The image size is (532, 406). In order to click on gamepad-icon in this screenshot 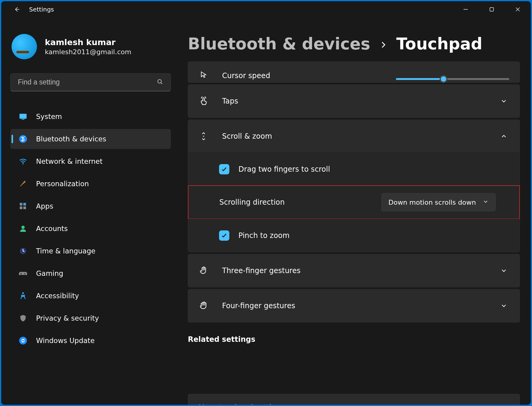, I will do `click(23, 273)`.